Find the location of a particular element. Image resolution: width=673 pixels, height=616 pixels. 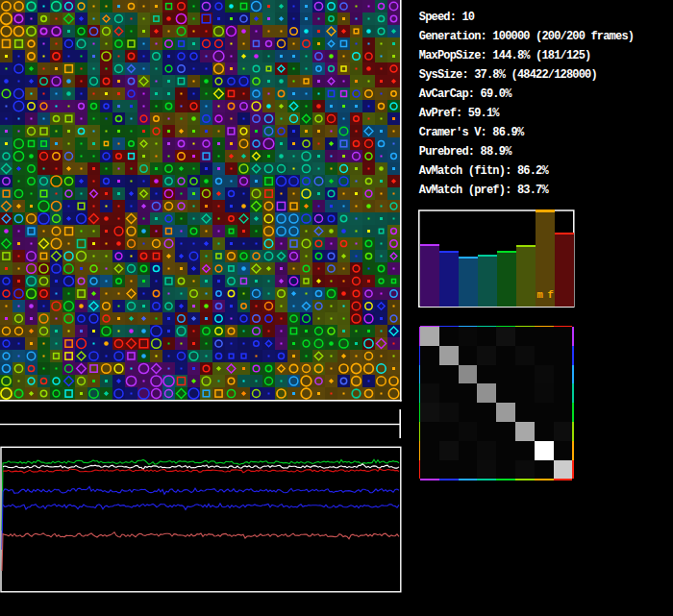

svg-text: SysSize: 37.8% (48422/128000) is located at coordinates (508, 75).